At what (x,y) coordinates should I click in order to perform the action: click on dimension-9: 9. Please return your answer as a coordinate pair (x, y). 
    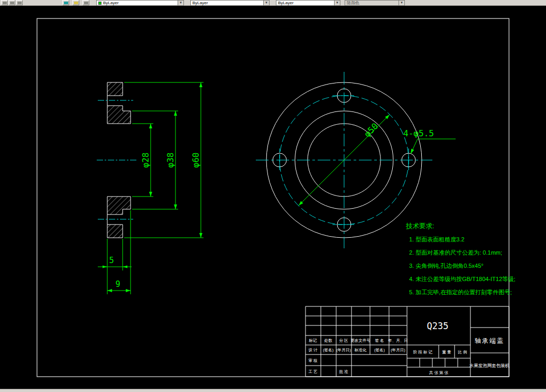
    Looking at the image, I should click on (119, 253).